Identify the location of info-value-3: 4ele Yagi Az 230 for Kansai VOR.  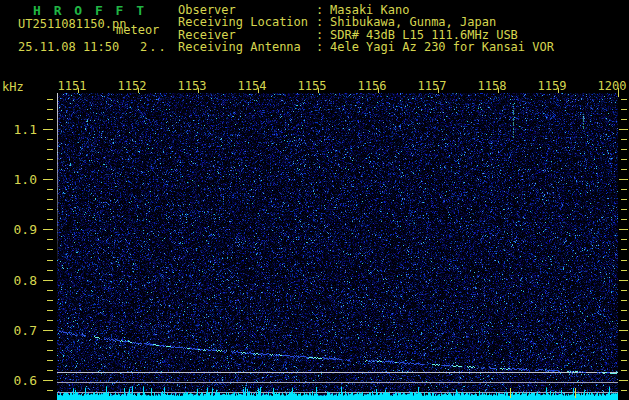
(442, 47).